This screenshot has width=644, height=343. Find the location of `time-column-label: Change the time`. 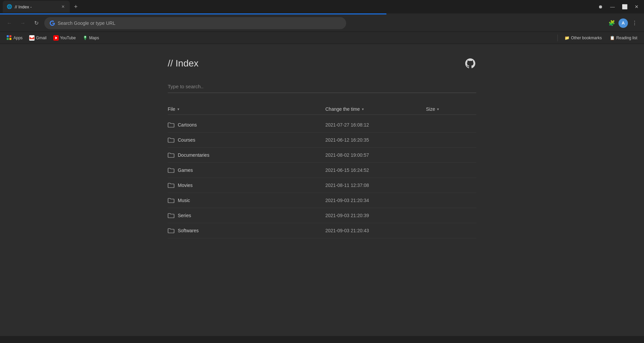

time-column-label: Change the time is located at coordinates (343, 109).